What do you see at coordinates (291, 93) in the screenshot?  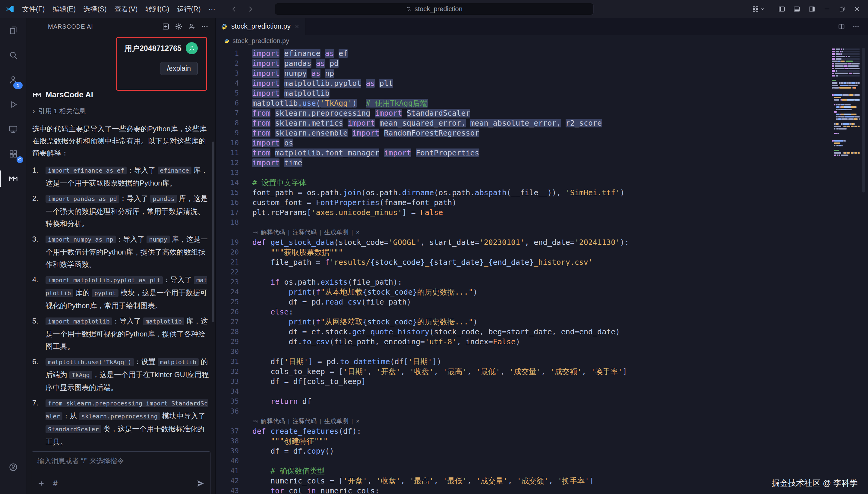 I see `code-line-text: import matplotlib` at bounding box center [291, 93].